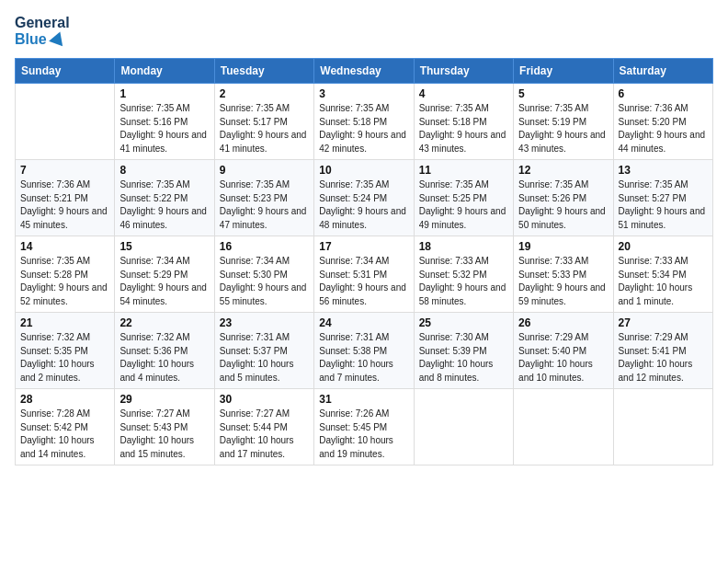 The image size is (728, 563). Describe the element at coordinates (65, 72) in the screenshot. I see `weekday-header: Sunday` at that location.